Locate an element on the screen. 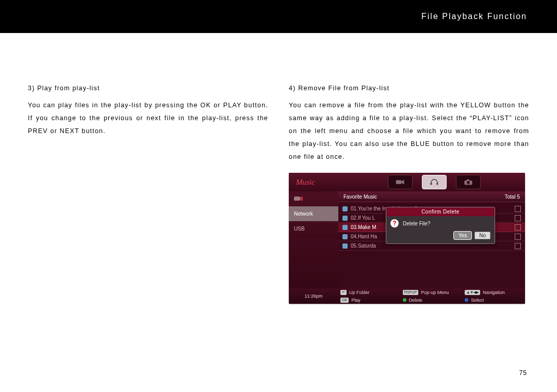 This screenshot has width=557, height=392. file-label: 04.Hard Ha is located at coordinates (364, 236).